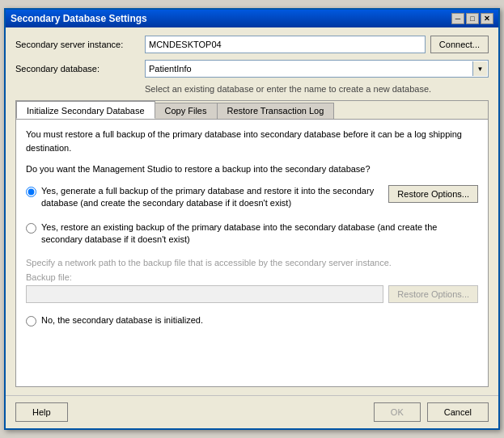  I want to click on backup-section: Specify a network path to the backup fil…, so click(252, 280).